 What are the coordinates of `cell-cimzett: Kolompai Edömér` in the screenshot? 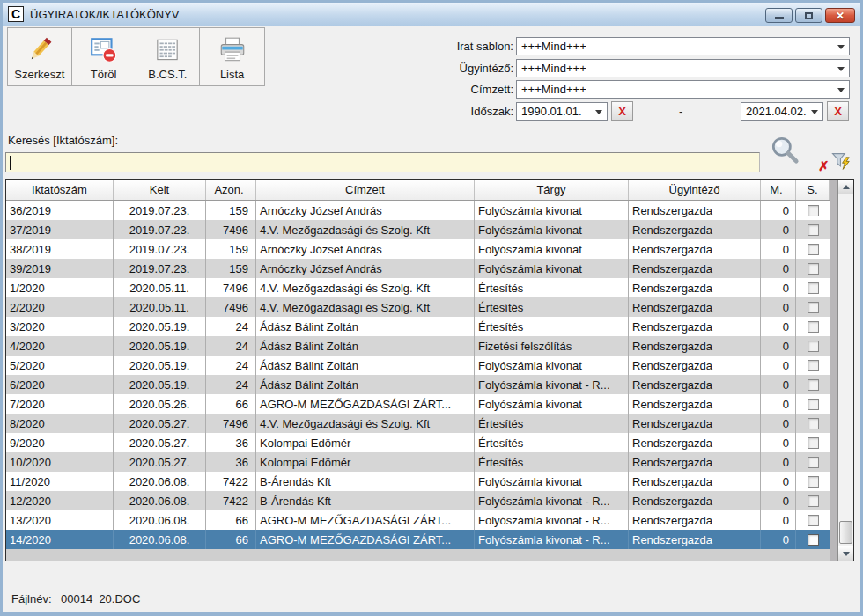 It's located at (365, 443).